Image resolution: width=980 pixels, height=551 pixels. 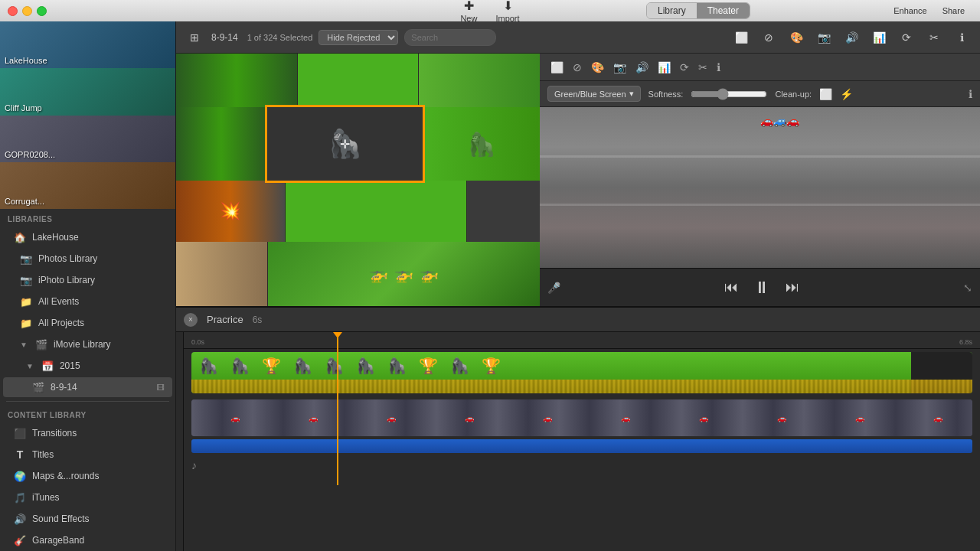 What do you see at coordinates (87, 302) in the screenshot?
I see `sidebar-item-all-events: 📁 All Events` at bounding box center [87, 302].